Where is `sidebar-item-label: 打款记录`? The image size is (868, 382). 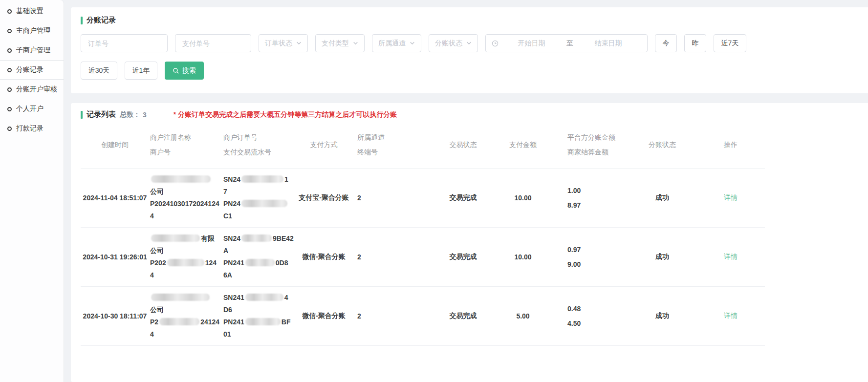 sidebar-item-label: 打款记录 is located at coordinates (30, 128).